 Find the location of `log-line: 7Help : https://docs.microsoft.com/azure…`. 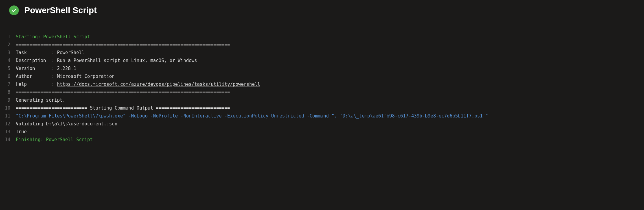

log-line: 7Help : https://docs.microsoft.com/azure… is located at coordinates (322, 84).